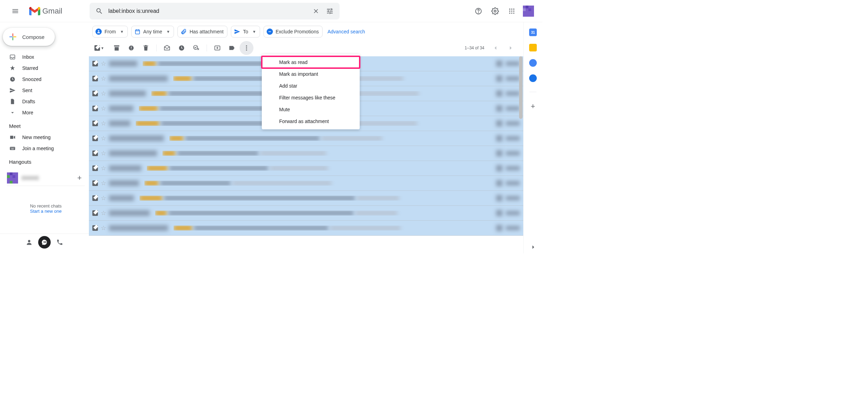  What do you see at coordinates (182, 48) in the screenshot?
I see `snooze-button` at bounding box center [182, 48].